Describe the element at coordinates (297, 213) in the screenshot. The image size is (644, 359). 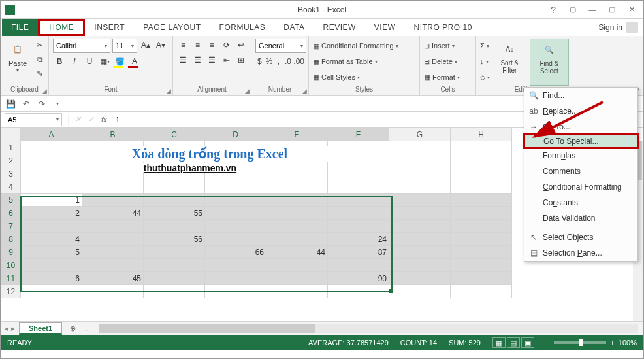
I see `cell-E6` at that location.